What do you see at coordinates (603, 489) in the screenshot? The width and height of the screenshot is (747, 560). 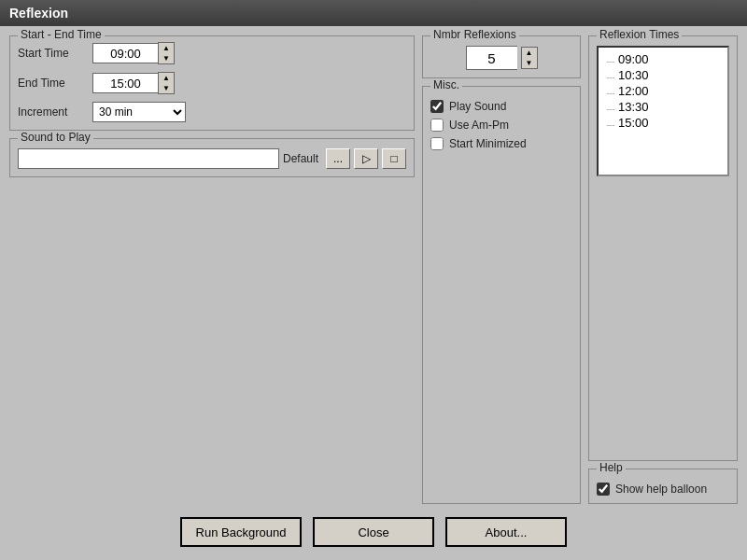 I see `show-help-checkbox` at bounding box center [603, 489].